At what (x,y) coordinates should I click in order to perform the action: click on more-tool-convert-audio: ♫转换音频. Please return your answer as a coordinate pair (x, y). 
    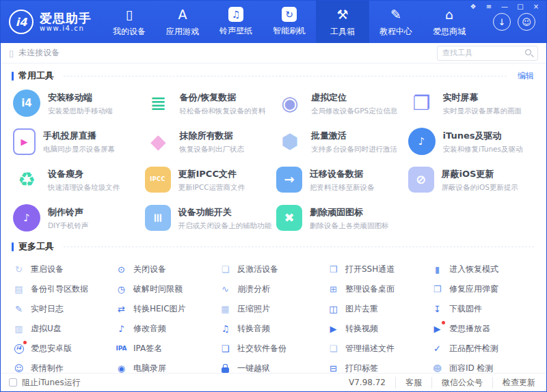
    Looking at the image, I should click on (274, 329).